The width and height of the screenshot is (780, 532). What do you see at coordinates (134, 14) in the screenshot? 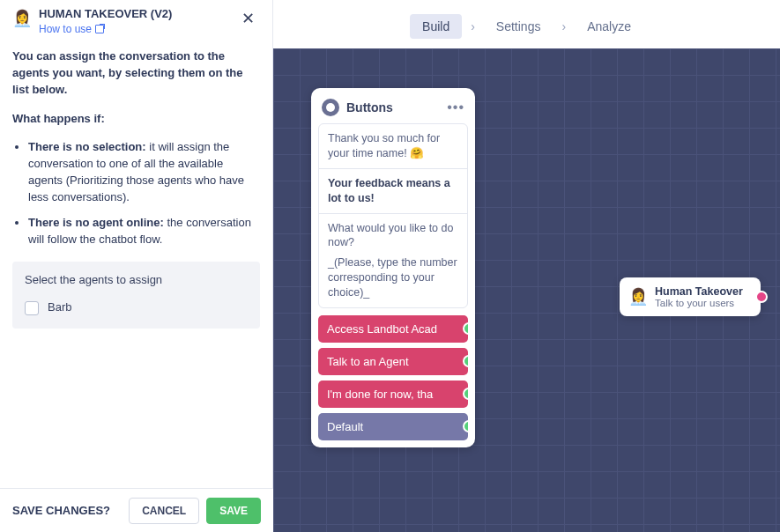
I see `panel-title: HUMAN TAKEOVER (V2)` at bounding box center [134, 14].